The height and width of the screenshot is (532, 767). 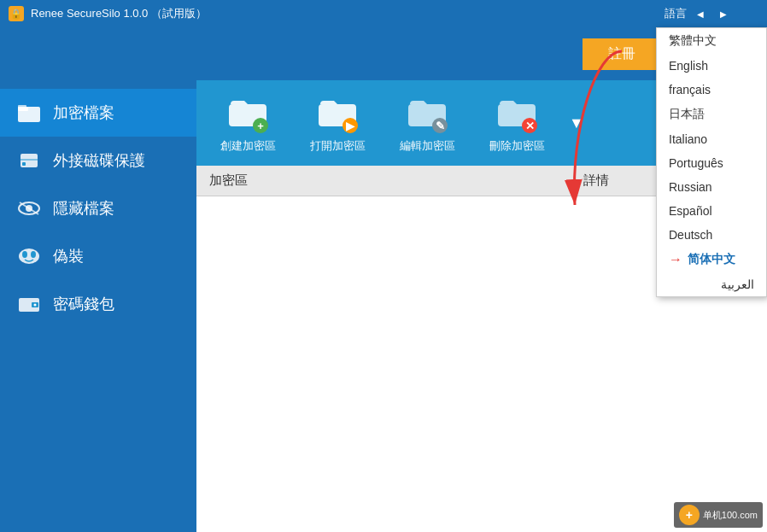 What do you see at coordinates (427, 113) in the screenshot?
I see `edit-icon: ✎` at bounding box center [427, 113].